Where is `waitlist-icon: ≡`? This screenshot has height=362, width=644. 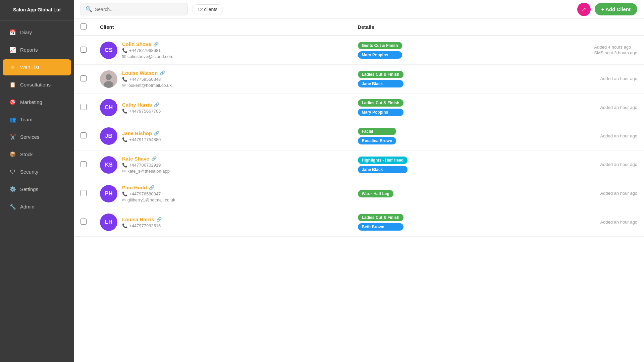 waitlist-icon: ≡ is located at coordinates (13, 67).